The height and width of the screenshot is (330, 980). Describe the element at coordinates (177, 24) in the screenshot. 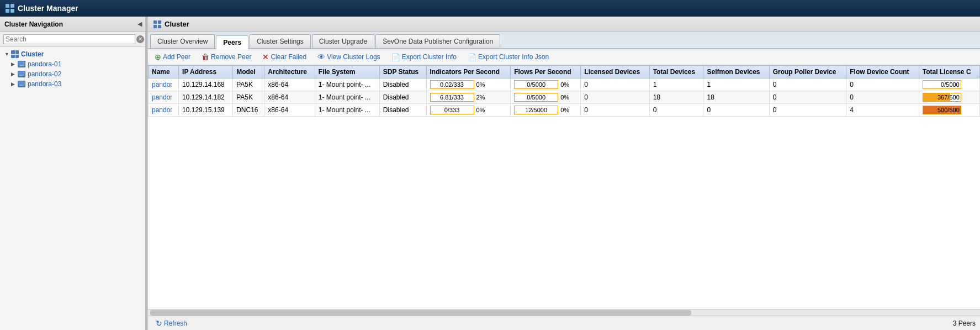

I see `content-title: Cluster` at that location.